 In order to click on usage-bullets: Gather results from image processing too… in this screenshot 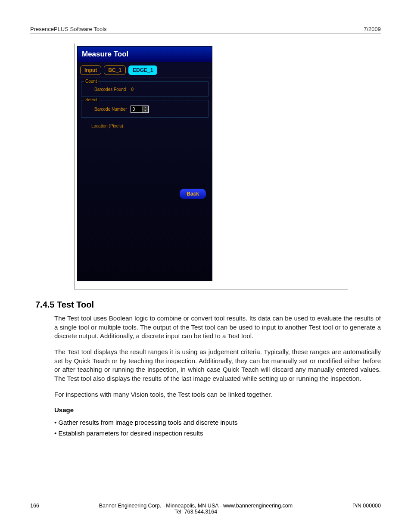, I will do `click(218, 428)`.